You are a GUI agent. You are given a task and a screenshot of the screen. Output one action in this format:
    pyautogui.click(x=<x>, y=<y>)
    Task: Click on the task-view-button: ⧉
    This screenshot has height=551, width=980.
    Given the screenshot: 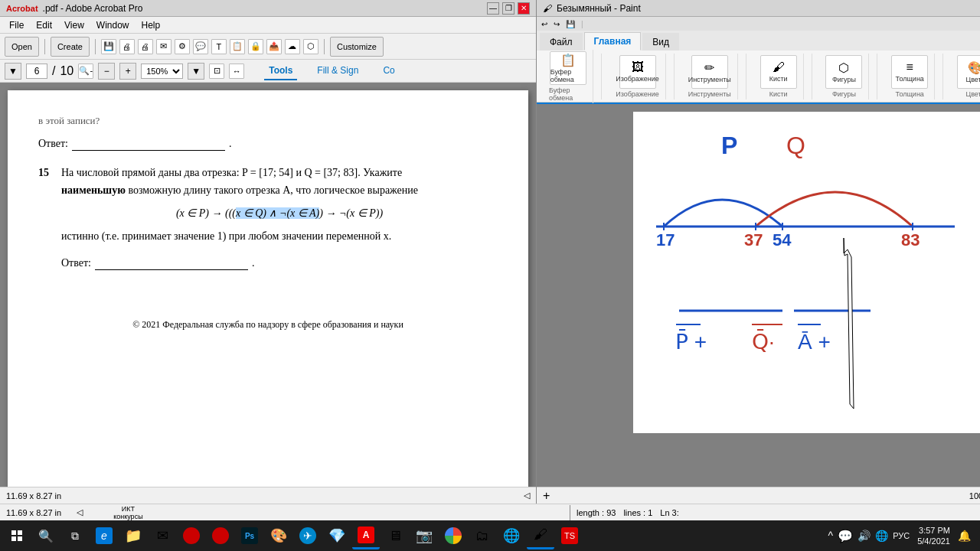 What is the action you would take?
    pyautogui.click(x=75, y=536)
    